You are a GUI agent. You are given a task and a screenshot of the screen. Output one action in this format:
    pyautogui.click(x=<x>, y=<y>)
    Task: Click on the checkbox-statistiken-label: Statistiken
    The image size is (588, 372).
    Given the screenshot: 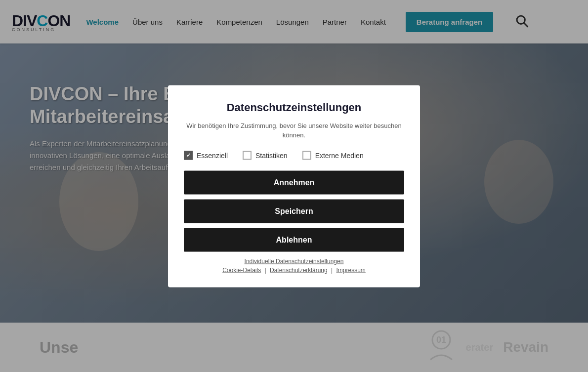 What is the action you would take?
    pyautogui.click(x=272, y=155)
    